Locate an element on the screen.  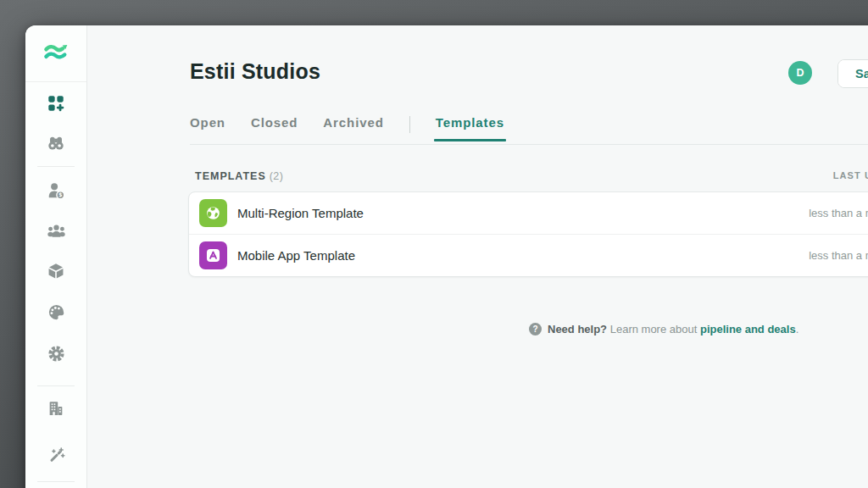
nav-packages is located at coordinates (56, 273).